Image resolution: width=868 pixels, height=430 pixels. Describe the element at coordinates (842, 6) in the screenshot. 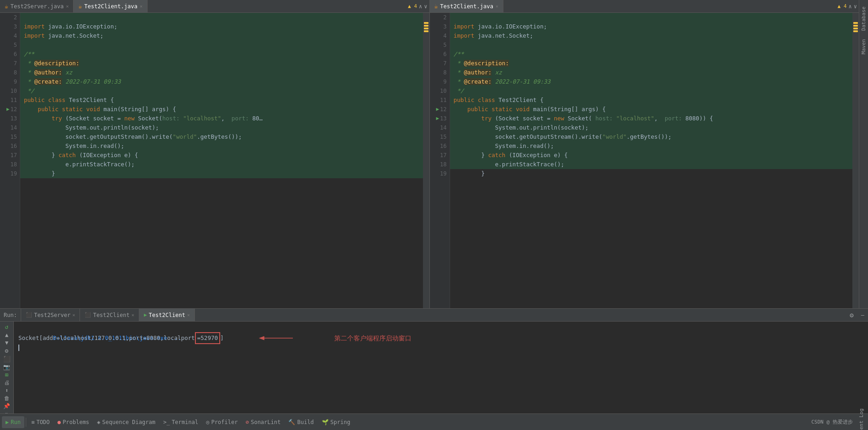

I see `warning-icon-right: ▲ 4` at that location.